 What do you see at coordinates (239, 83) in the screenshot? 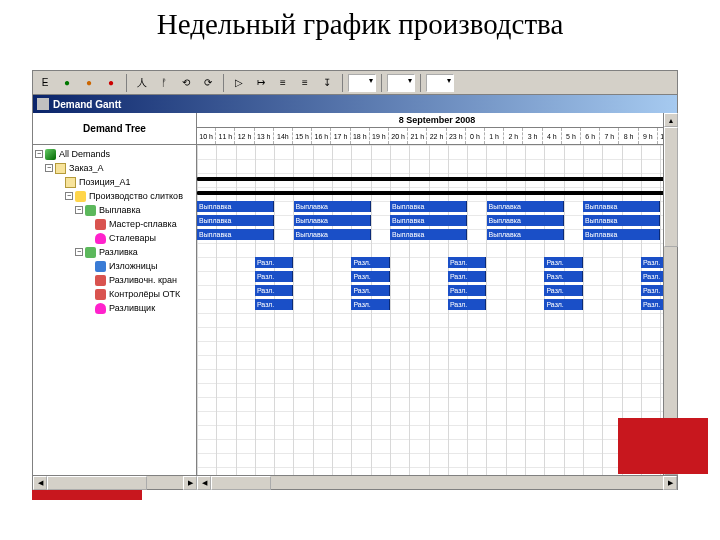
I see `toolbar-button: ▷` at bounding box center [239, 83].